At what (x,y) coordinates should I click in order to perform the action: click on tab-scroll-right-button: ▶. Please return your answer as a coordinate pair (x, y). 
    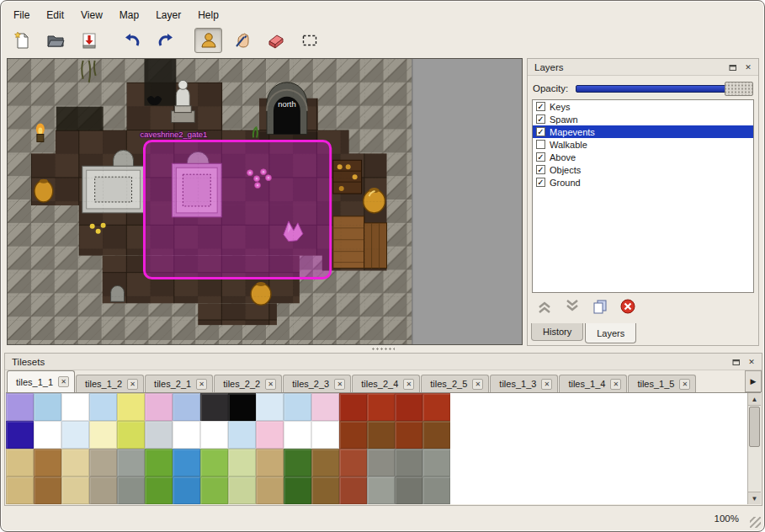
    Looking at the image, I should click on (753, 381).